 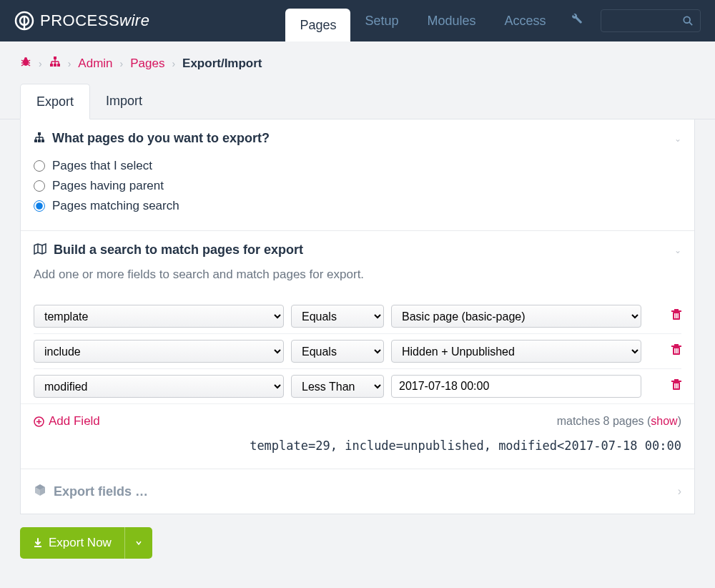 What do you see at coordinates (516, 316) in the screenshot?
I see `value-select: Basic page (basic-page)` at bounding box center [516, 316].